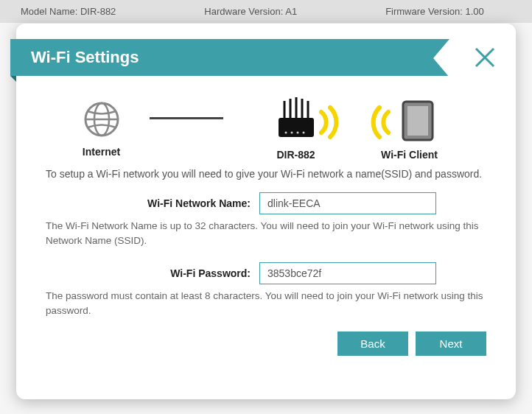  What do you see at coordinates (373, 343) in the screenshot?
I see `back-button: Back` at bounding box center [373, 343].